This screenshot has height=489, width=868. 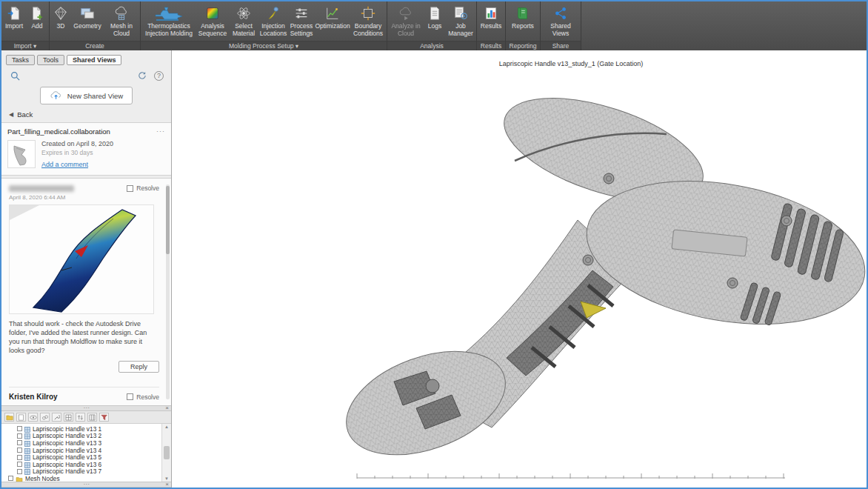 I want to click on tree-item-label: Lapriscopic Handle v13 4, so click(x=67, y=450).